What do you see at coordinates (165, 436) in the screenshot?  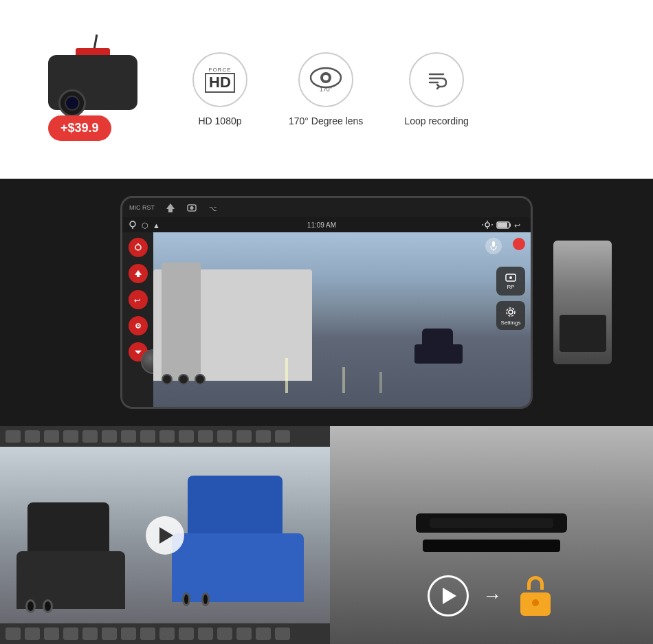 I see `film-strip-top` at bounding box center [165, 436].